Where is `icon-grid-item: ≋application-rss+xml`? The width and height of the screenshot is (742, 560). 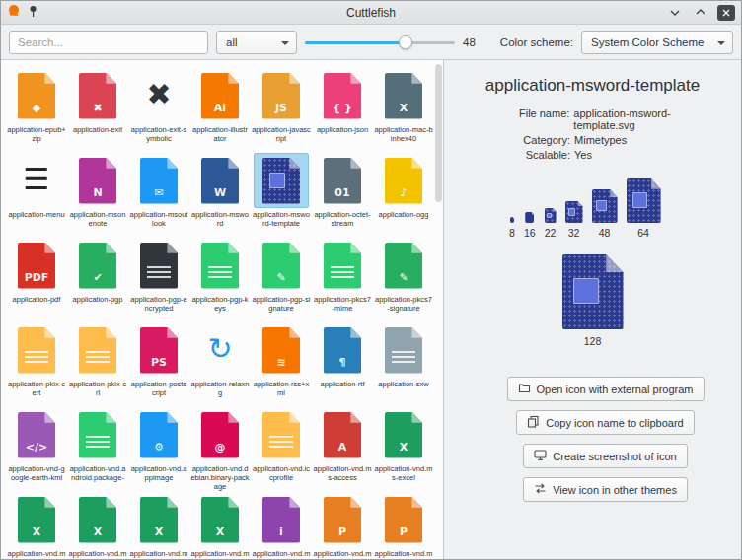
icon-grid-item: ≋application-rss+xml is located at coordinates (281, 365).